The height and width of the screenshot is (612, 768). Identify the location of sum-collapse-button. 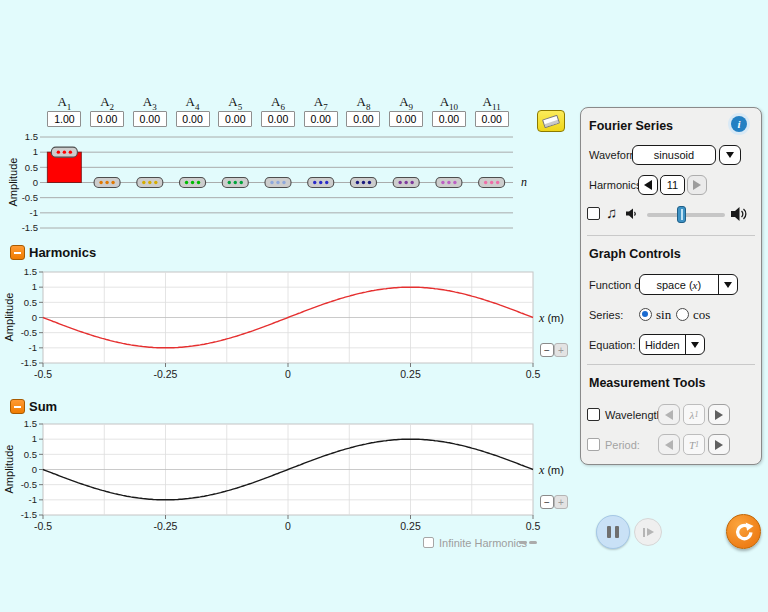
(18, 406).